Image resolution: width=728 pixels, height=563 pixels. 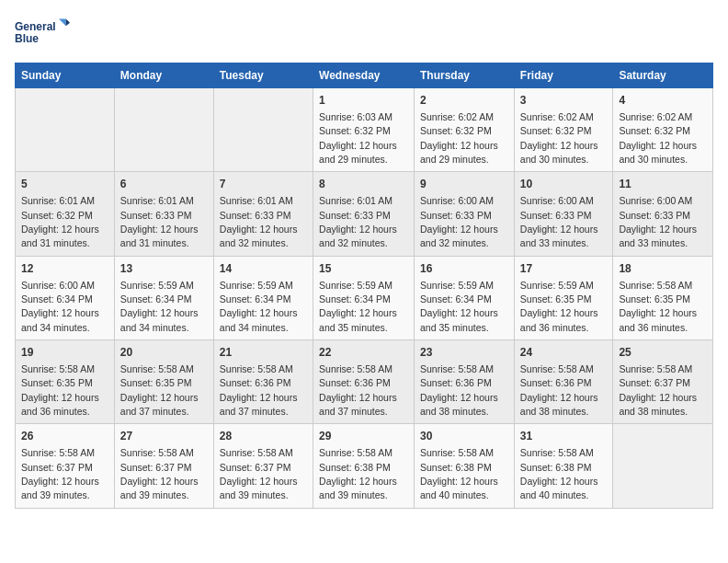 What do you see at coordinates (563, 465) in the screenshot?
I see `day-cell: 31Sunrise: 5:58 AM Sunset: 6:38 PM Dayli…` at bounding box center [563, 465].